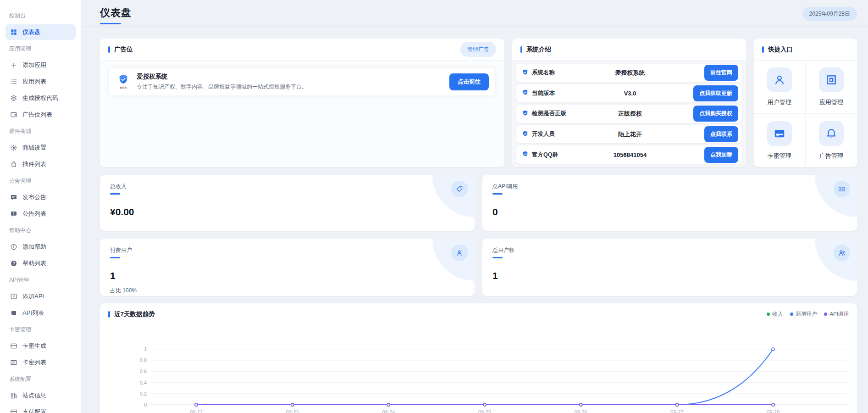 Image resolution: width=868 pixels, height=413 pixels. Describe the element at coordinates (561, 134) in the screenshot. I see `system-row-label: 开发人员` at that location.